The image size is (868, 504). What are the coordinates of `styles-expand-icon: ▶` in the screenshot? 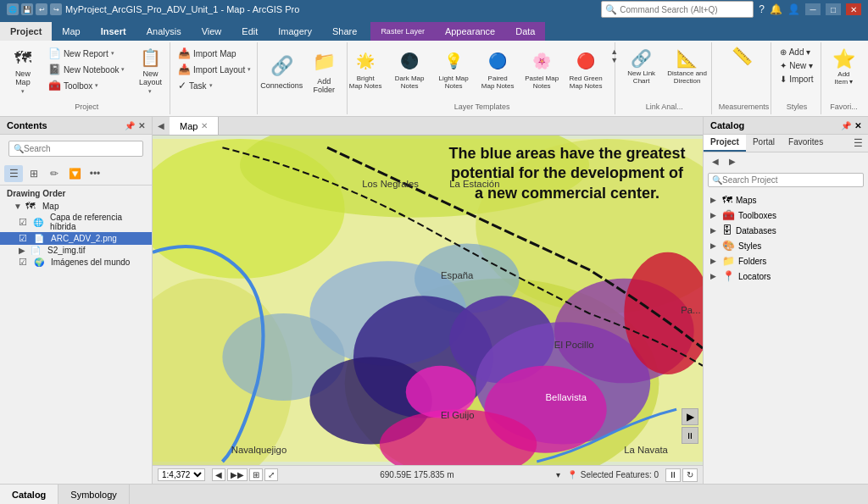 It's located at (715, 246).